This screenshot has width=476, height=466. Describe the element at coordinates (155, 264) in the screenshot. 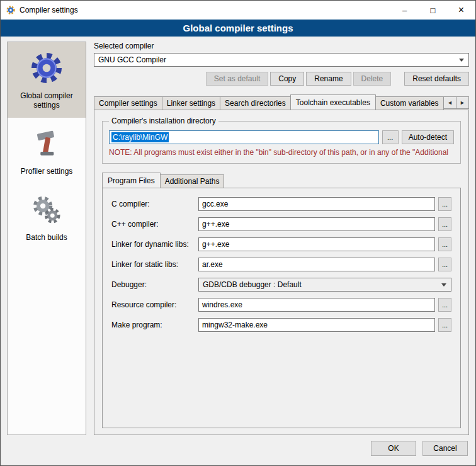

I see `static-linker-label: Linker for static libs:` at that location.